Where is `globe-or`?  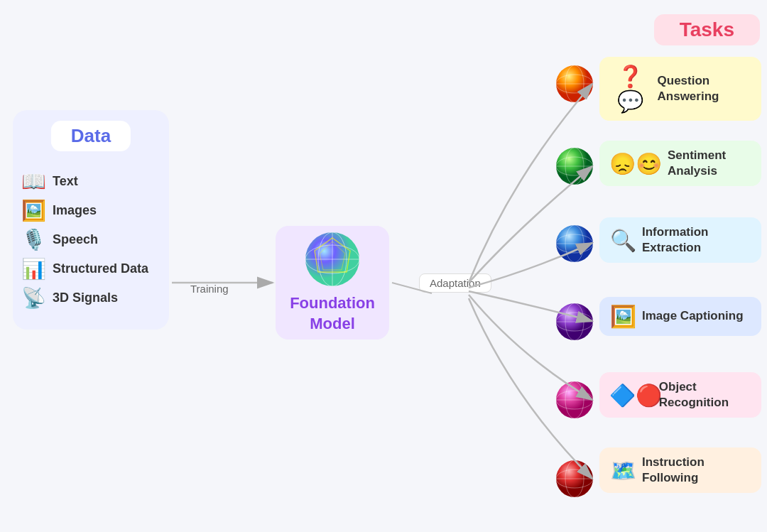
globe-or is located at coordinates (575, 401).